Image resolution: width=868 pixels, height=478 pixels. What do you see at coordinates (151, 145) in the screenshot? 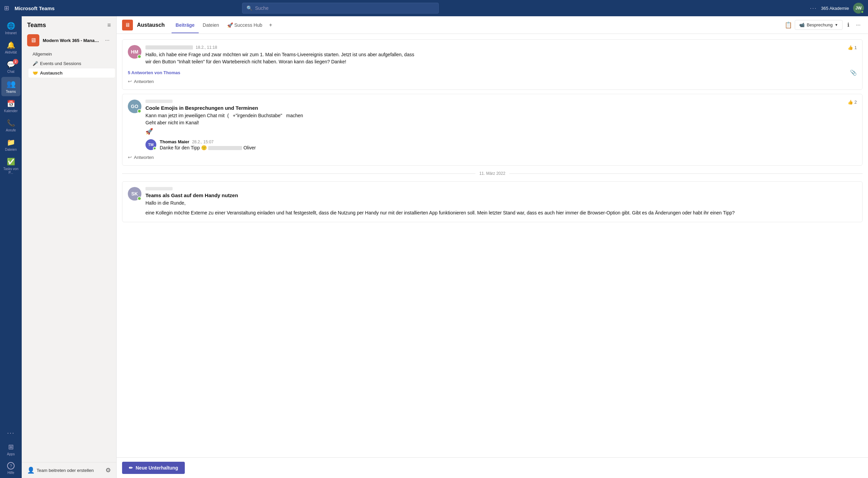
I see `avatar-tm: TM` at bounding box center [151, 145].